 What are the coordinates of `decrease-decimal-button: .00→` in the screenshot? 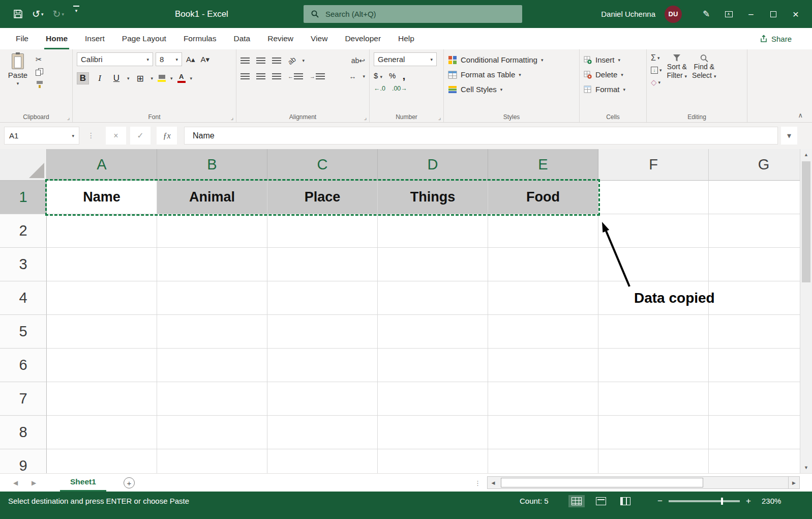 It's located at (400, 89).